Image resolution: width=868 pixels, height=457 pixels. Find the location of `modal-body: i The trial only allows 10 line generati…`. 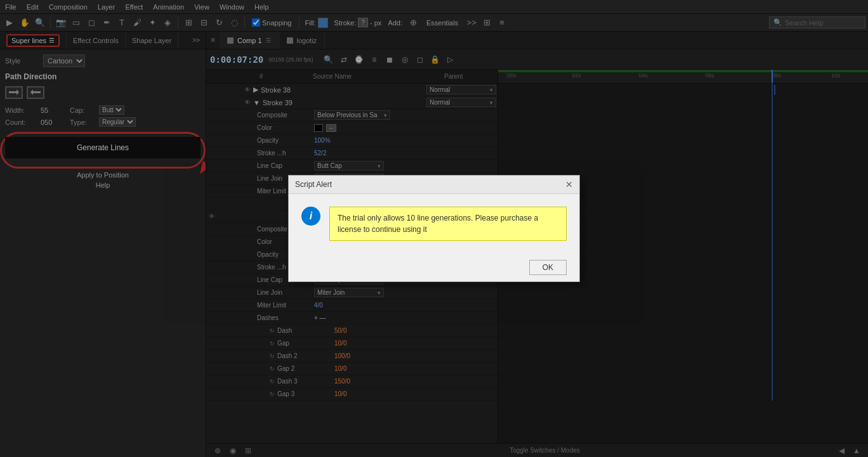

modal-body: i The trial only allows 10 line generati… is located at coordinates (434, 224).